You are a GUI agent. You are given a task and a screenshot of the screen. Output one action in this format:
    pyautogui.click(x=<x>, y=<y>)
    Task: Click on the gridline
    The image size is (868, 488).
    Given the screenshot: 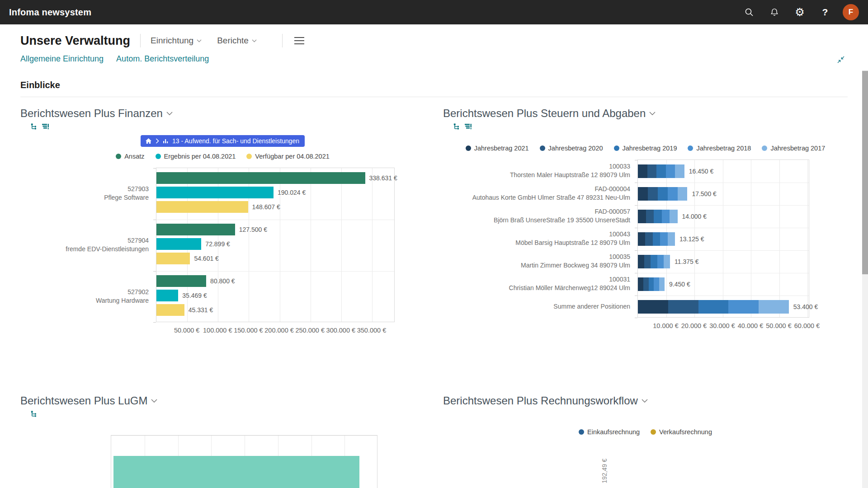 What is the action you would take?
    pyautogui.click(x=723, y=239)
    